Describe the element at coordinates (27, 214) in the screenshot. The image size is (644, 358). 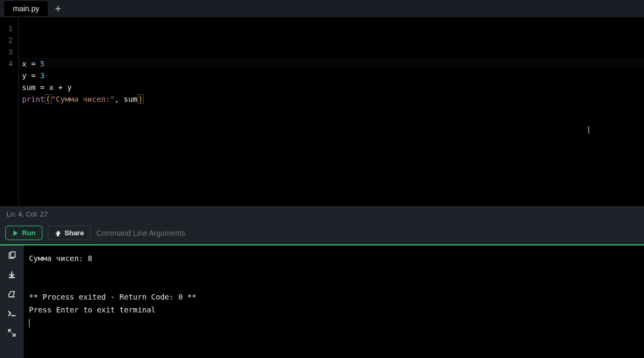
I see `cursor-position: Ln: 4, Col: 27` at that location.